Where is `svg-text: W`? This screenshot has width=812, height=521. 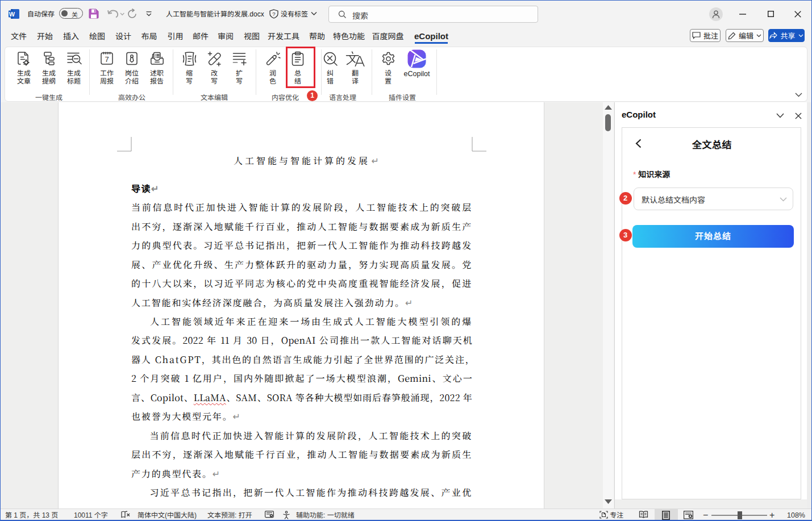
svg-text: W is located at coordinates (13, 14).